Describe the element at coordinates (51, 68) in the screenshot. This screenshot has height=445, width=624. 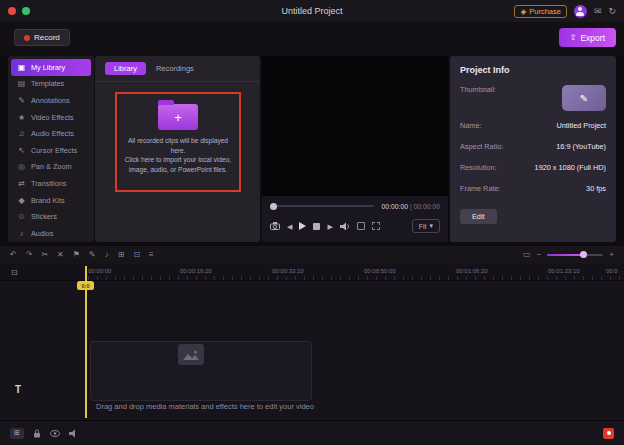
I see `sidebar-item-my-library: ▣ My Library` at that location.